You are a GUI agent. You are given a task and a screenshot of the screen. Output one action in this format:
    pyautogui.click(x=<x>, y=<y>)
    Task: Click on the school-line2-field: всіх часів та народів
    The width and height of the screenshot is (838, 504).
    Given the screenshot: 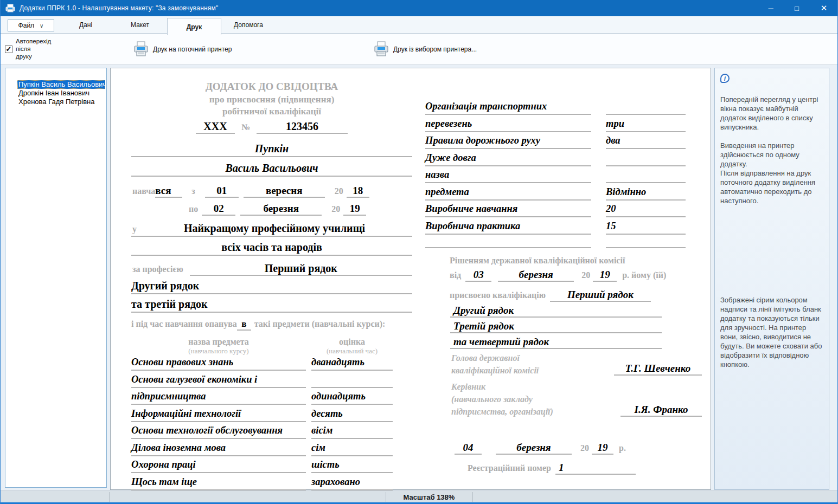 What is the action you would take?
    pyautogui.click(x=272, y=248)
    